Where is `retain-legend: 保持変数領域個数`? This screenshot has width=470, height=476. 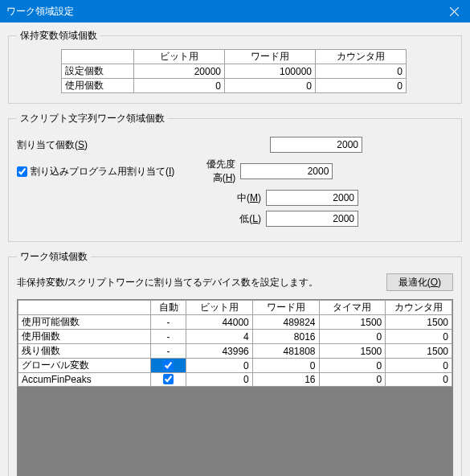 retain-legend: 保持変数領域個数 is located at coordinates (59, 35).